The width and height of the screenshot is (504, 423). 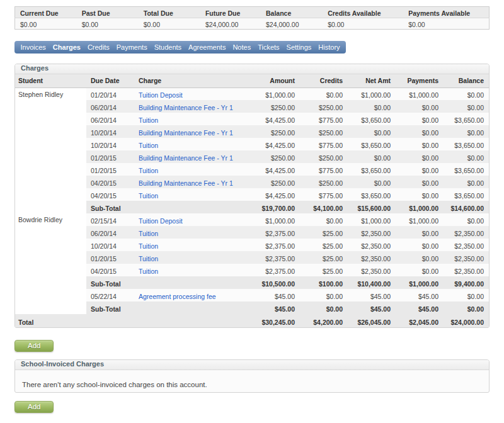 What do you see at coordinates (178, 296) in the screenshot?
I see `charge-link: Agreement processing fee` at bounding box center [178, 296].